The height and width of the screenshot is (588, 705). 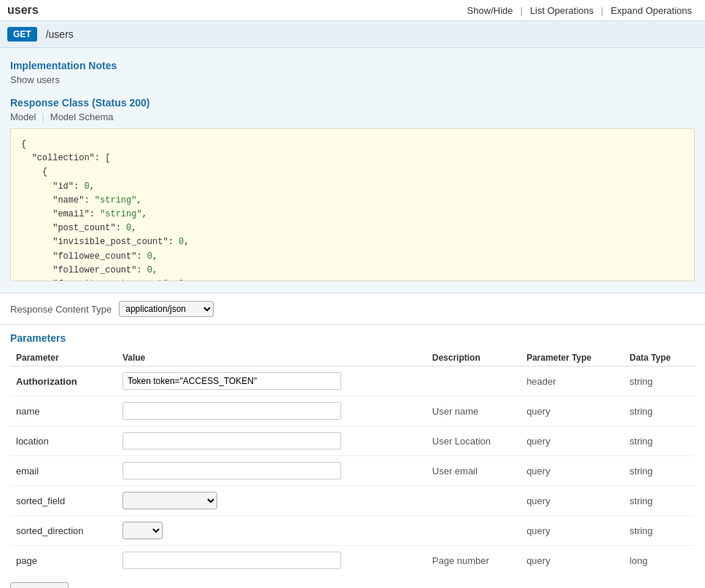 What do you see at coordinates (232, 441) in the screenshot?
I see `location-input` at bounding box center [232, 441].